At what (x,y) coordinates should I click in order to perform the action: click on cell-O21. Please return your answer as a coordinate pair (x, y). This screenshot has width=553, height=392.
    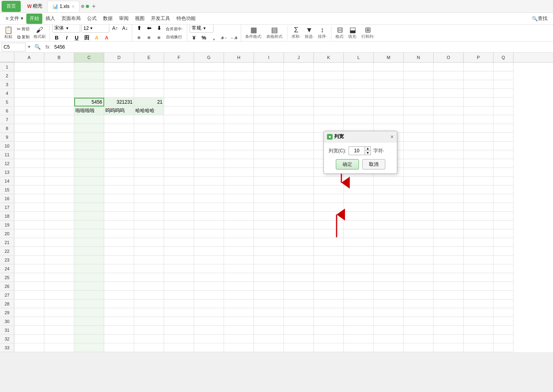
    Looking at the image, I should click on (449, 242).